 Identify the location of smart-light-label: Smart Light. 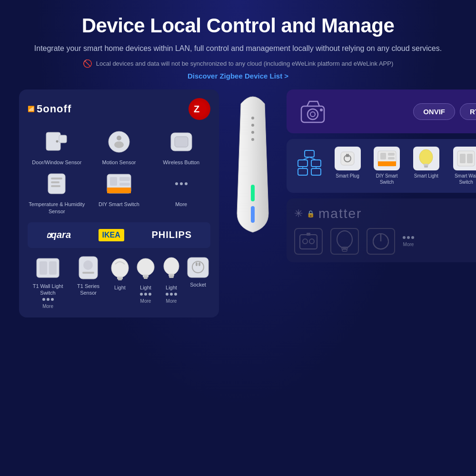
(426, 176).